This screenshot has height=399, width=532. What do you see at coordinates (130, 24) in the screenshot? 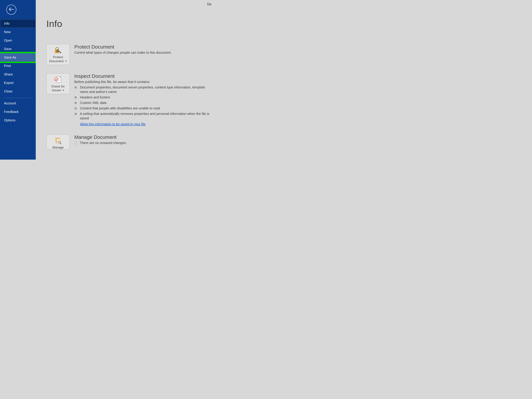
I see `page-title: Info` at bounding box center [130, 24].